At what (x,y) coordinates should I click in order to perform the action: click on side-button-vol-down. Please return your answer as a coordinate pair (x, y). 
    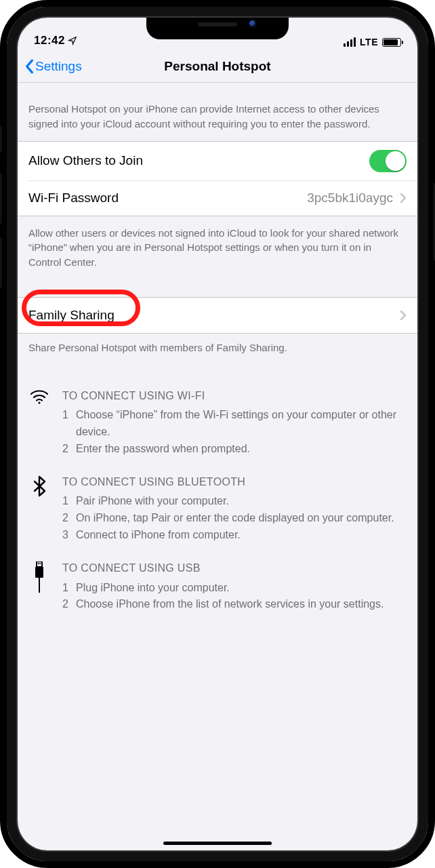
    Looking at the image, I should click on (1, 263).